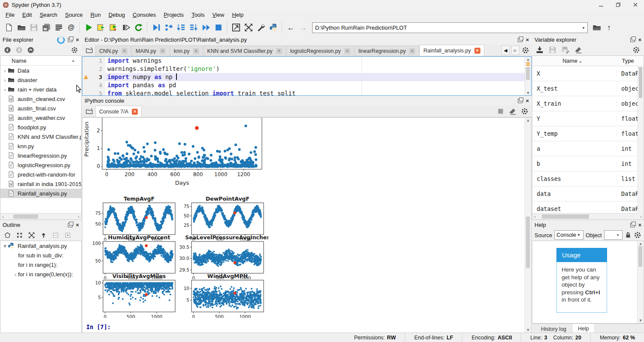 This screenshot has width=644, height=342. Describe the element at coordinates (206, 27) in the screenshot. I see `continue-button` at that location.